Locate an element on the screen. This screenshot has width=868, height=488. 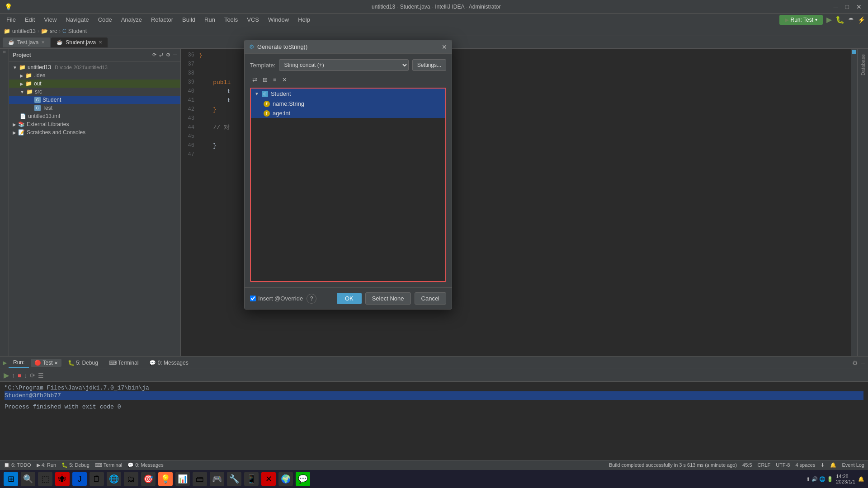
breadcrumb-class: Student is located at coordinates (78, 31).